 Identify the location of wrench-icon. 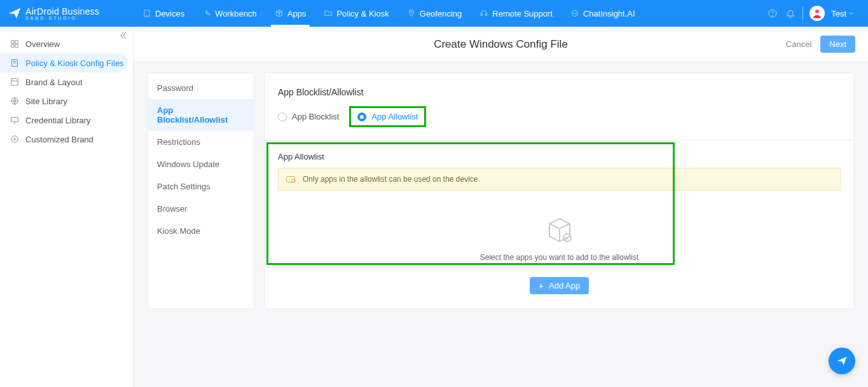
(207, 13).